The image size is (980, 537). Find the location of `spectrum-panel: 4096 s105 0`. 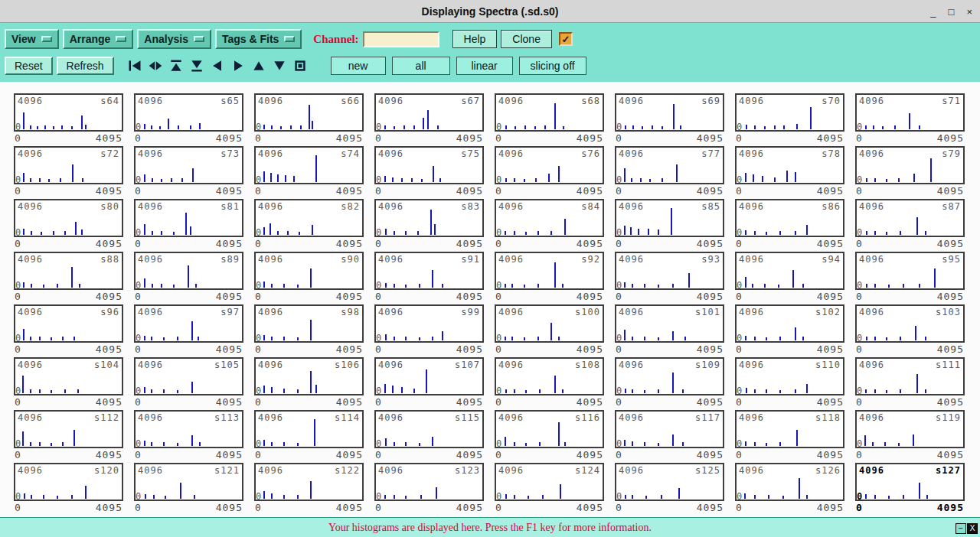

spectrum-panel: 4096 s105 0 is located at coordinates (188, 376).